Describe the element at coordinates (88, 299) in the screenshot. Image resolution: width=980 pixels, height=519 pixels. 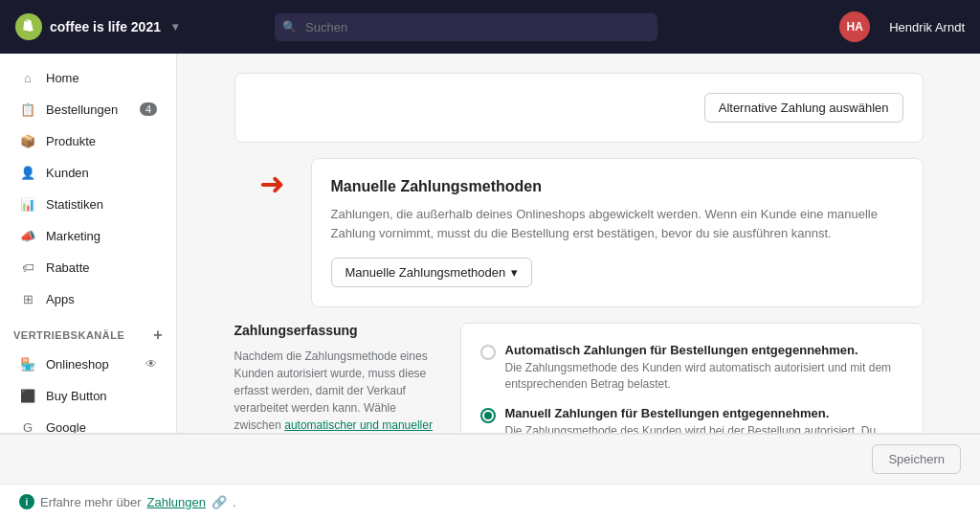
I see `sidebar-item-apps: ⊞ Apps` at that location.